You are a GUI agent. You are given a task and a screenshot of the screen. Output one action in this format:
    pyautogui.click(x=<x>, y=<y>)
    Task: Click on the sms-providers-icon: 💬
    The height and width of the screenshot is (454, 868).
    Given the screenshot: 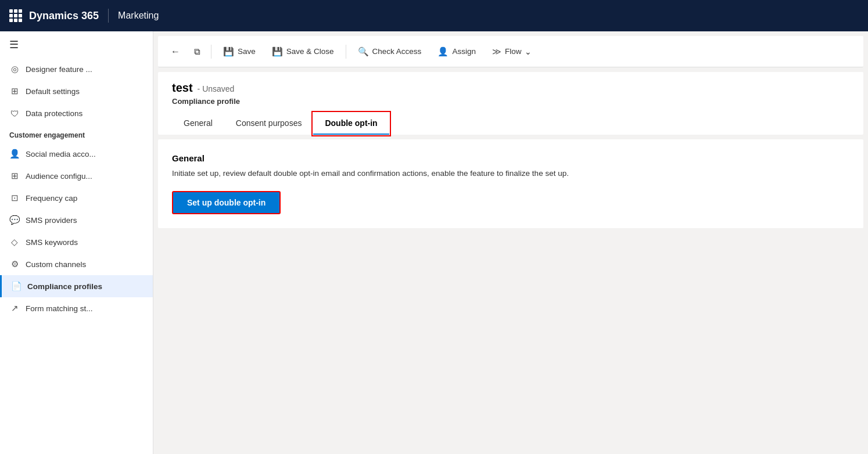 What is the action you would take?
    pyautogui.click(x=15, y=220)
    